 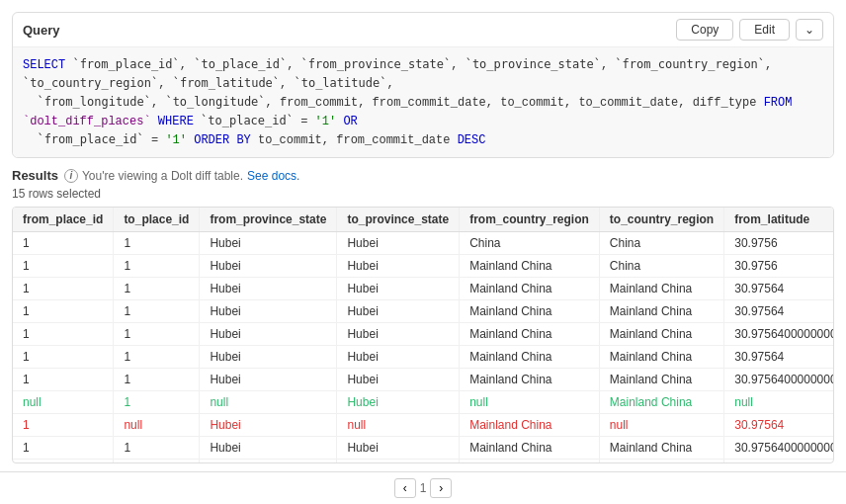 What do you see at coordinates (162, 176) in the screenshot?
I see `results-info-text: You're viewing a Dolt diff table.` at bounding box center [162, 176].